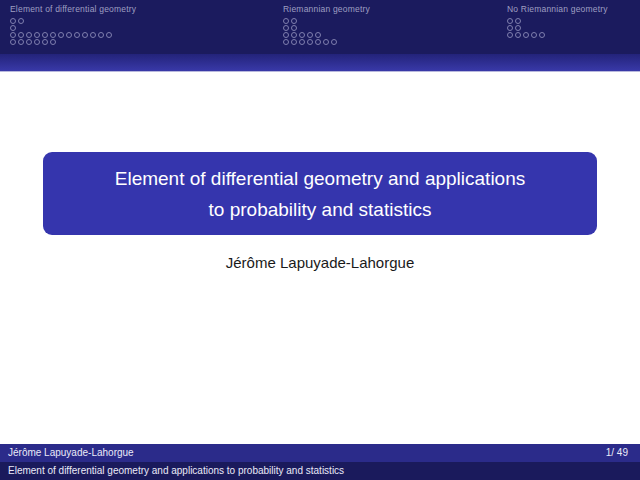 Image resolution: width=640 pixels, height=480 pixels. I want to click on slide-title-line1: Element of differential geometry and app…, so click(320, 178).